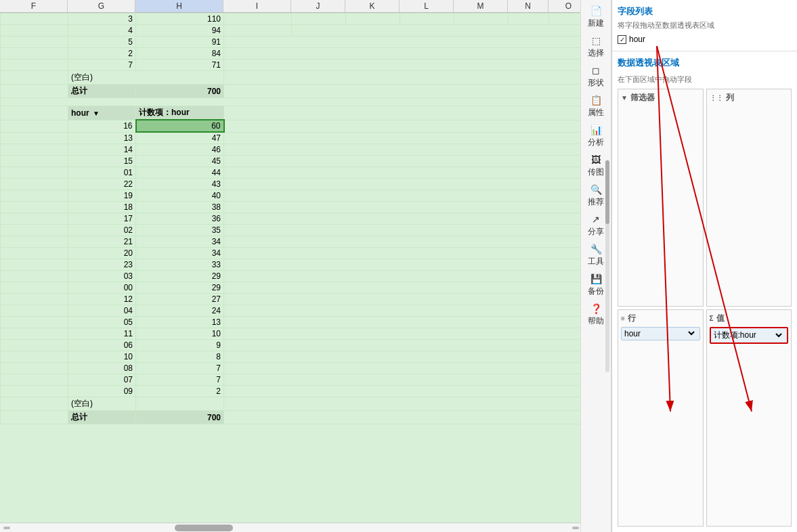 The width and height of the screenshot is (797, 532). I want to click on table-row: 18 38, so click(292, 207).